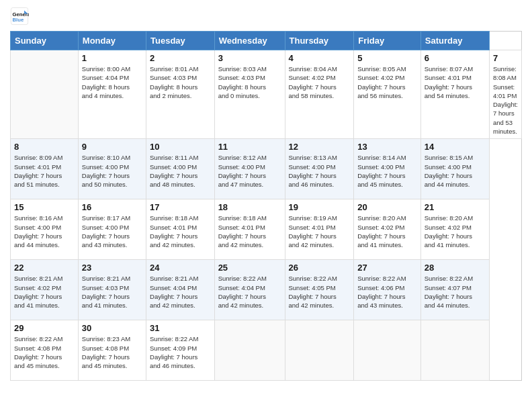 This screenshot has height=411, width=532. Describe the element at coordinates (320, 95) in the screenshot. I see `calendar-cell: 4Sunrise: 8:04 AMSunset: 4:02 PMDaylight…` at that location.